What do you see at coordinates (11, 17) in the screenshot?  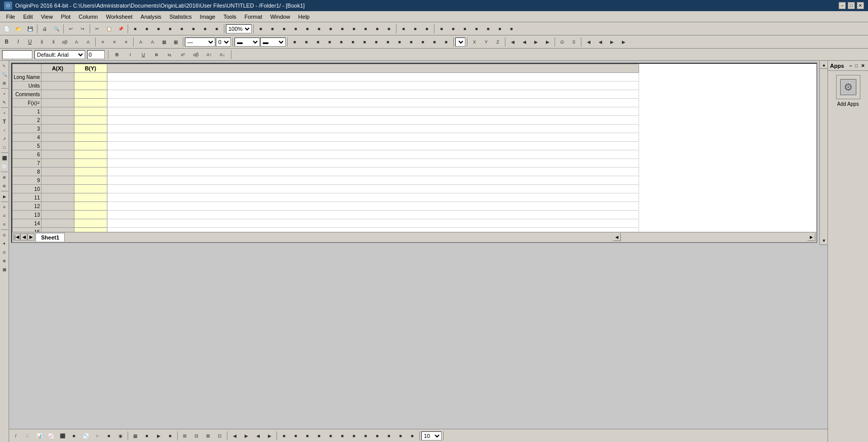 I see `menu-item-file: File` at bounding box center [11, 17].